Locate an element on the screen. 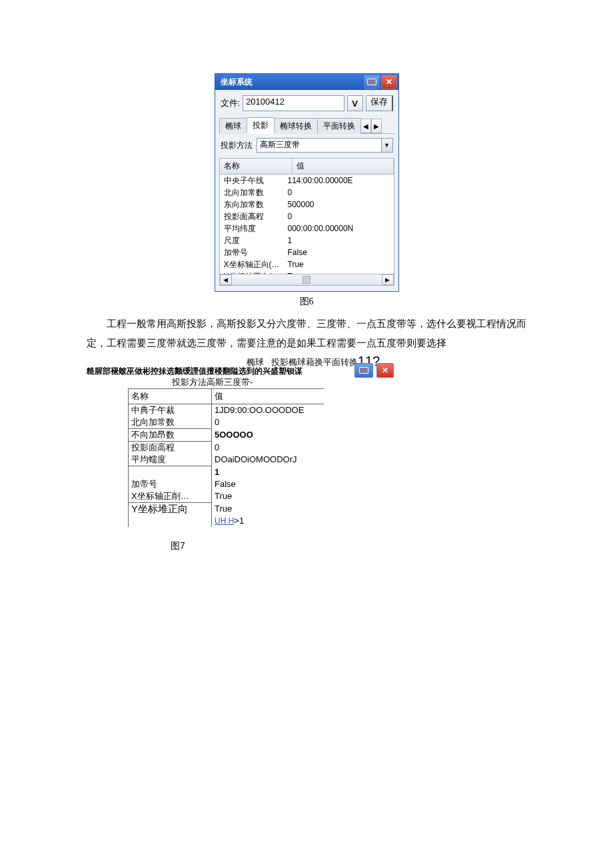 This screenshot has width=613, height=868. table-row: X坐标轴正向(…True is located at coordinates (306, 264).